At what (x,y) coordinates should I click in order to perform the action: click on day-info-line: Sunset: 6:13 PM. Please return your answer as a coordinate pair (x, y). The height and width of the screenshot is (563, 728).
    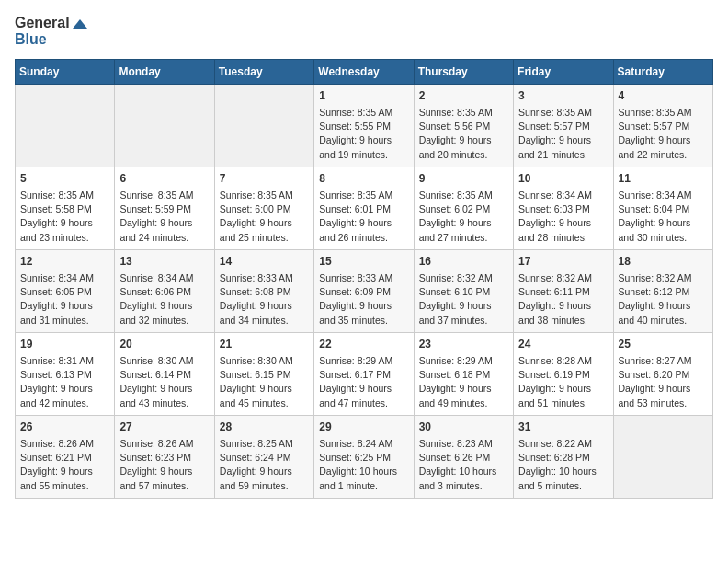
    Looking at the image, I should click on (64, 375).